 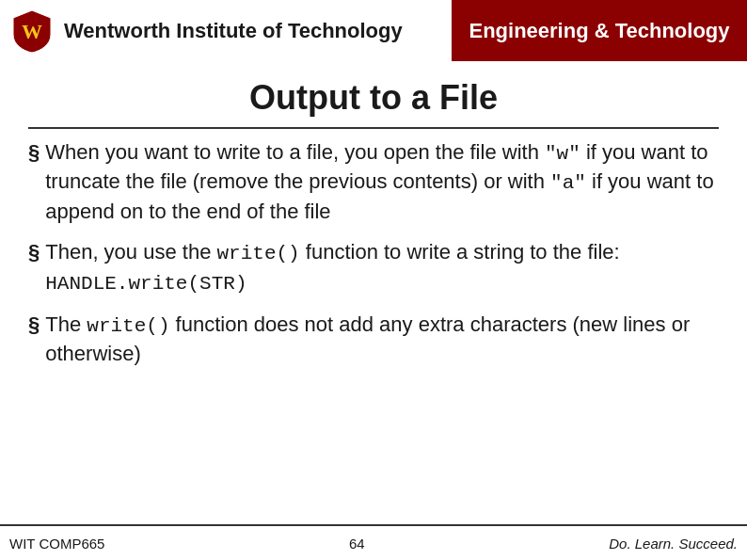 I want to click on bullet-text-1: When you want to write to a file, you op…, so click(x=382, y=182).